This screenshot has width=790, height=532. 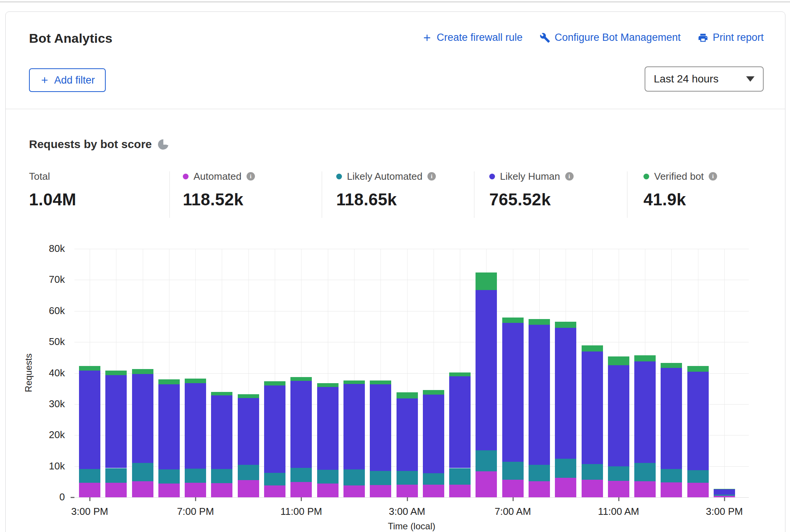 I want to click on stat-total: Total1.04M, so click(x=53, y=190).